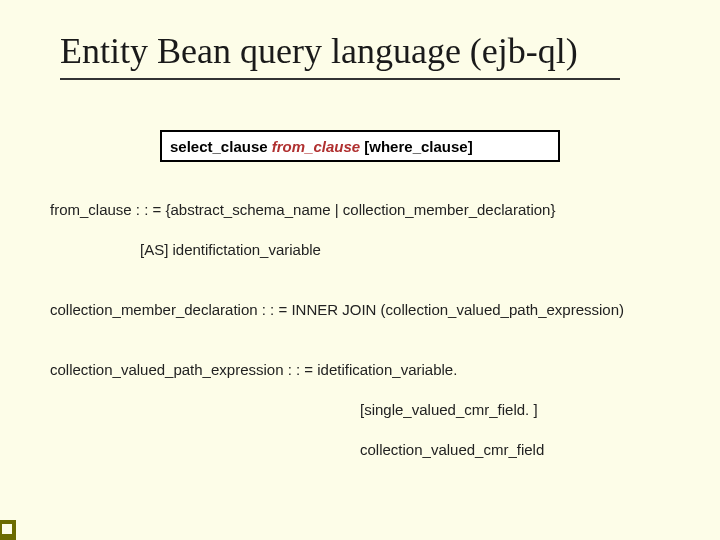 The height and width of the screenshot is (540, 720). What do you see at coordinates (254, 370) in the screenshot?
I see `grammar-line-collection-valued: collection_valued_path_expression : : = …` at bounding box center [254, 370].